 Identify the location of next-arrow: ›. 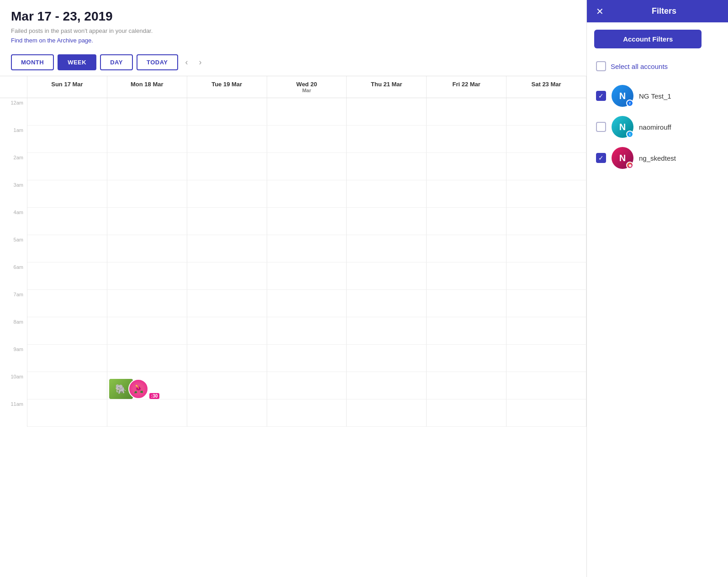
(200, 62).